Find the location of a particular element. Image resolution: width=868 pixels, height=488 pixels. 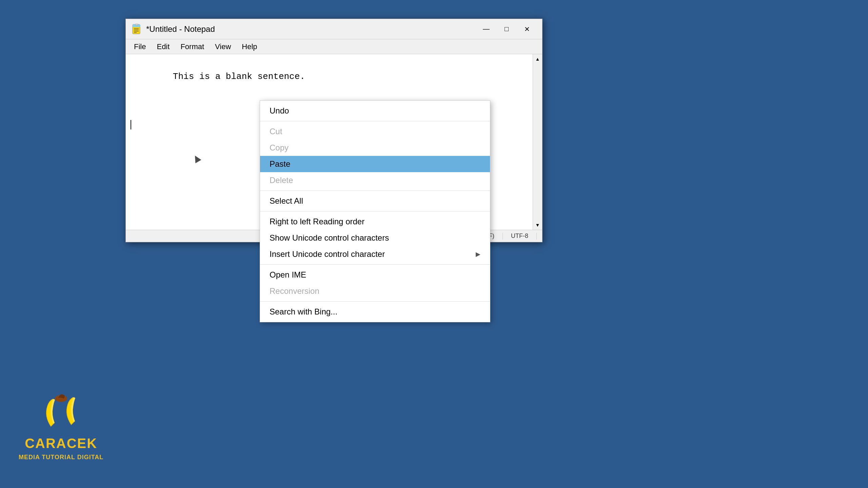

menu-format: Format is located at coordinates (192, 47).